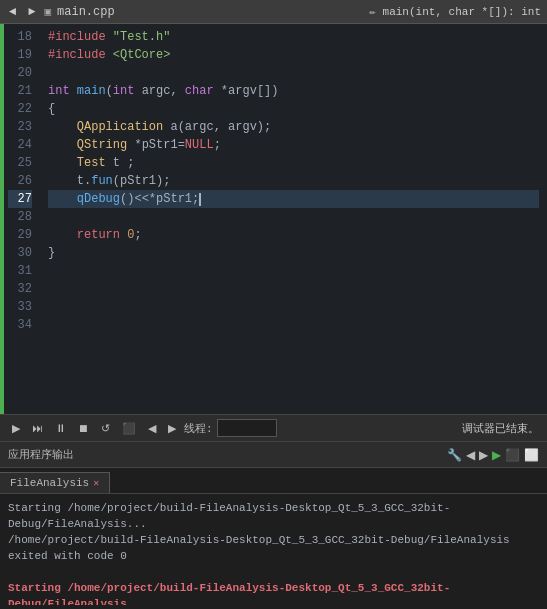 This screenshot has height=609, width=547. I want to click on debug-fwd-btn: ▶, so click(172, 428).